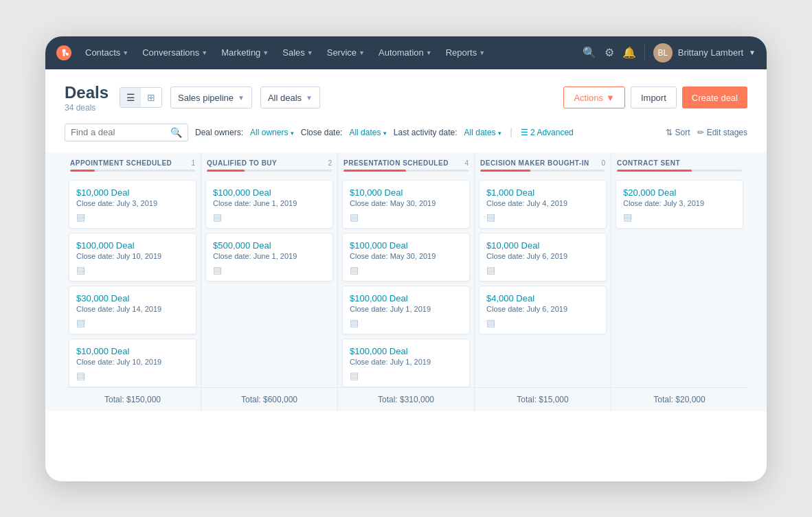 Image resolution: width=812 pixels, height=517 pixels. I want to click on avatar: BL, so click(663, 53).